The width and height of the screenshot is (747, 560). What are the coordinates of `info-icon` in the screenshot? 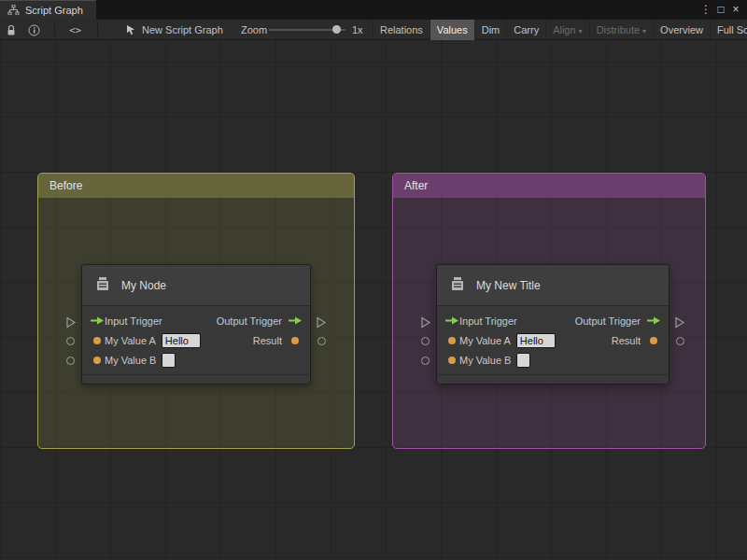 It's located at (34, 30).